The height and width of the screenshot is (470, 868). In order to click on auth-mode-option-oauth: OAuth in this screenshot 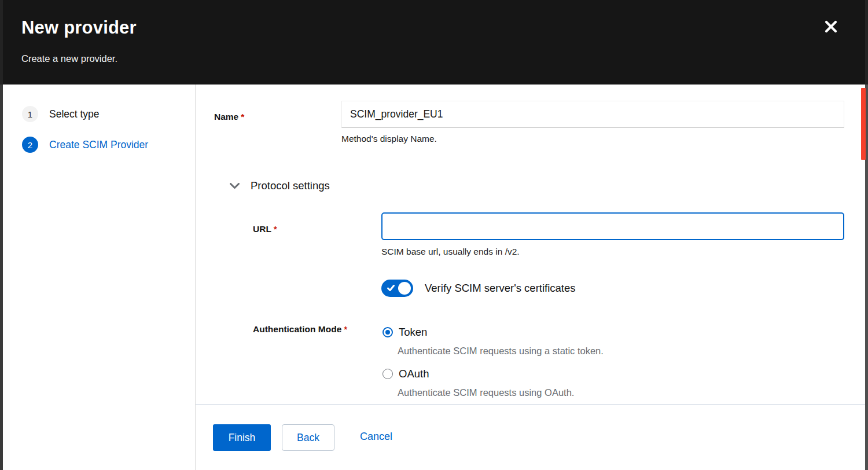, I will do `click(406, 374)`.